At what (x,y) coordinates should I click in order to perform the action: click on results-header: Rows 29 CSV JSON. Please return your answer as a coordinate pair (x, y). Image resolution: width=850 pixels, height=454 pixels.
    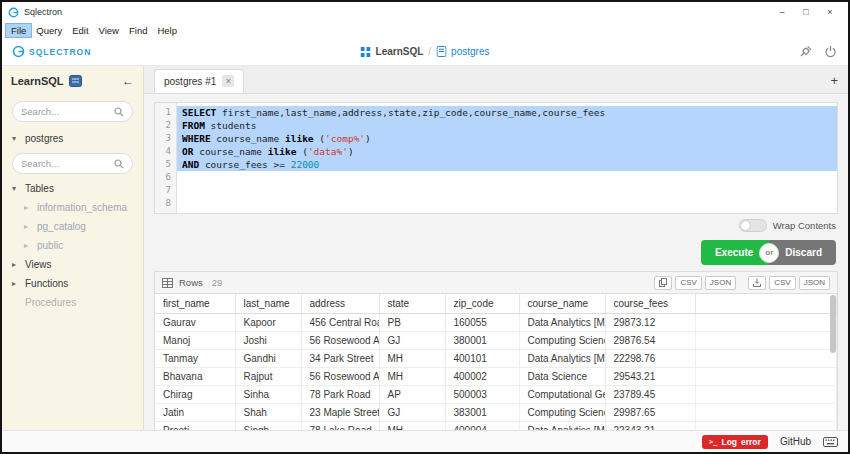
    Looking at the image, I should click on (496, 283).